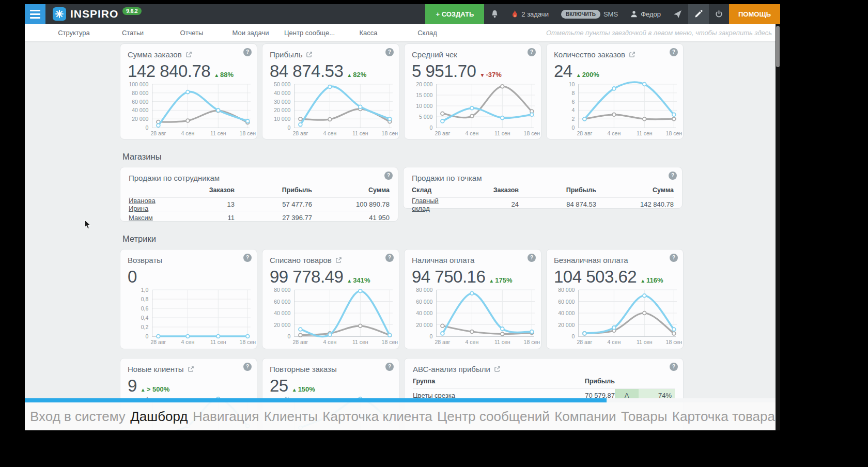 Image resolution: width=868 pixels, height=467 pixels. I want to click on footer-tab-компании: Компании, so click(585, 416).